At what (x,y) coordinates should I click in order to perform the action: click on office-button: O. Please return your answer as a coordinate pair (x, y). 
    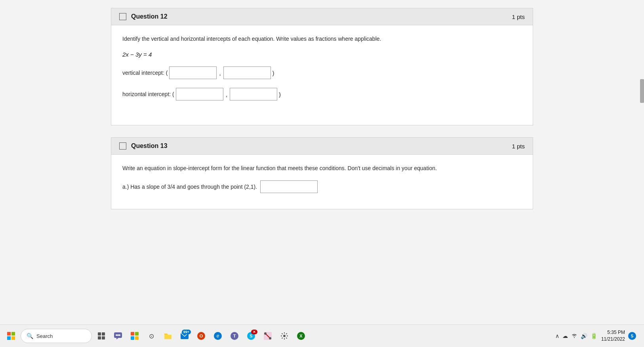
    Looking at the image, I should click on (201, 336).